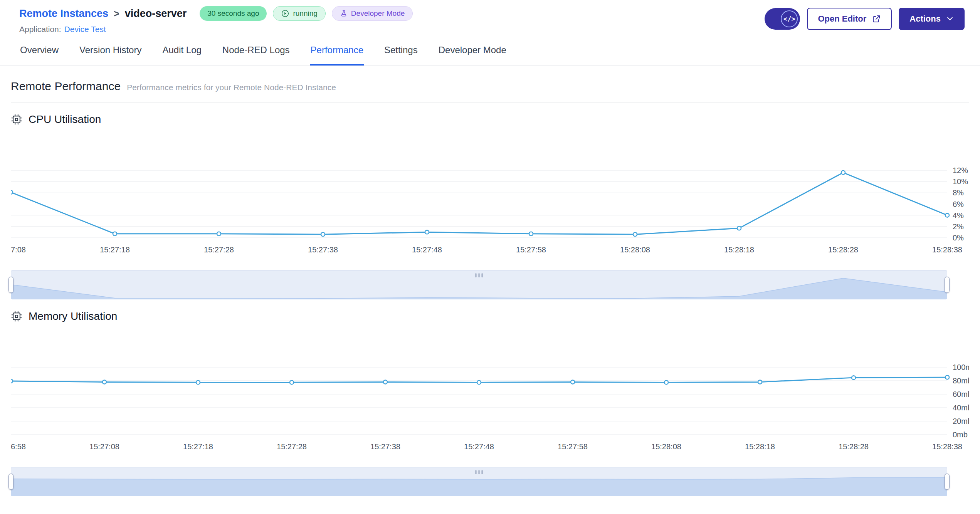 The image size is (980, 514). What do you see at coordinates (305, 13) in the screenshot?
I see `status-running-label: running` at bounding box center [305, 13].